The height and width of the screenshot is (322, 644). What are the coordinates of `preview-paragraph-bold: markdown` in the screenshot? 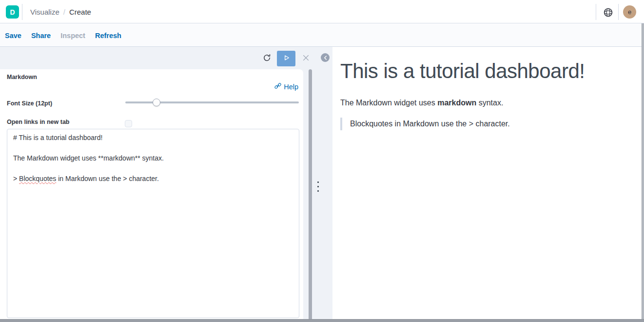 It's located at (457, 102).